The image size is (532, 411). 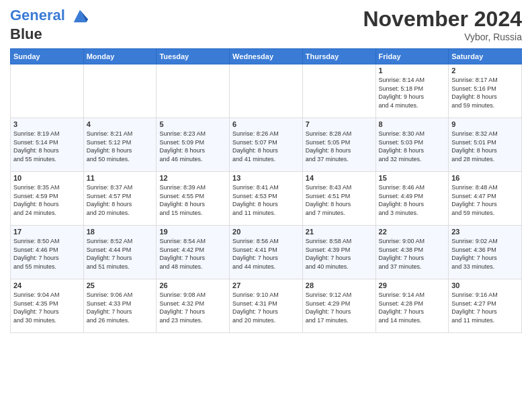 What do you see at coordinates (412, 93) in the screenshot?
I see `day-info: Sunrise: 8:14 AM Sunset: 5:18 PM Dayligh…` at bounding box center [412, 93].